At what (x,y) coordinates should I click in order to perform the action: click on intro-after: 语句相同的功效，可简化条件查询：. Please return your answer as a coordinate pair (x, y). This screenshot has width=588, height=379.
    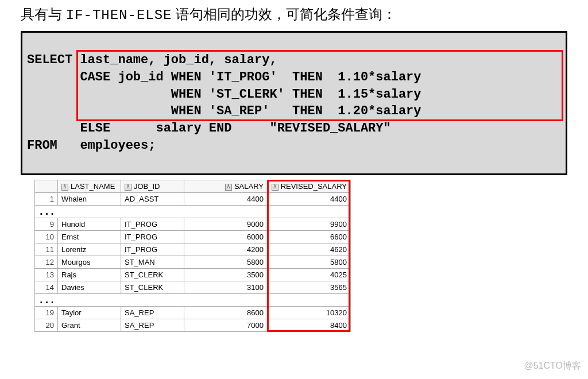
    Looking at the image, I should click on (286, 14).